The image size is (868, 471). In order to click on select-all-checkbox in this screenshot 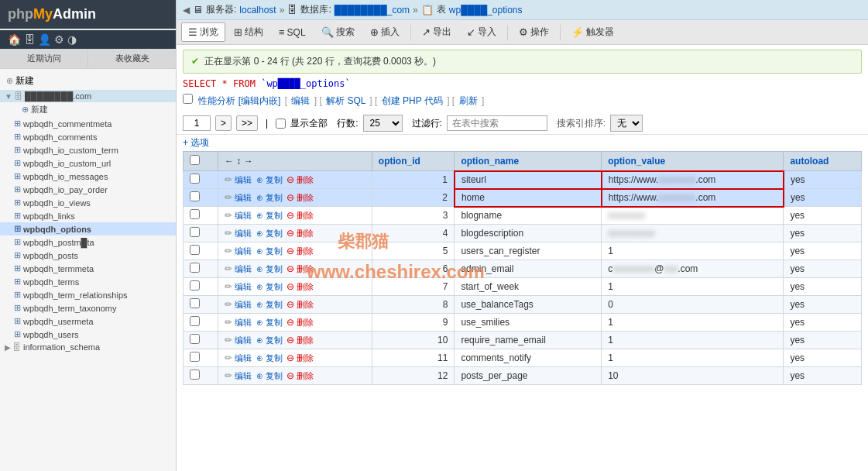, I will do `click(195, 160)`.